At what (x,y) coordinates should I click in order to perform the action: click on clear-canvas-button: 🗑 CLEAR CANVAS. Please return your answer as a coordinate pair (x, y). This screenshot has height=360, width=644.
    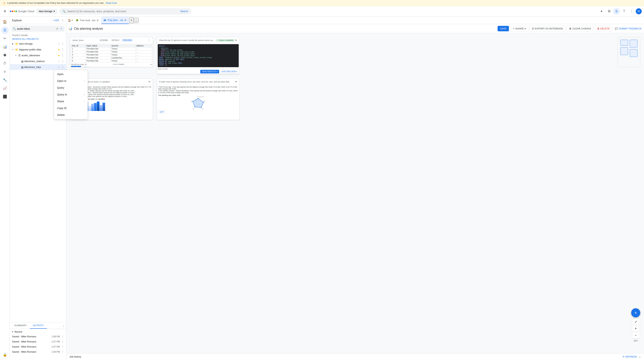
    Looking at the image, I should click on (580, 29).